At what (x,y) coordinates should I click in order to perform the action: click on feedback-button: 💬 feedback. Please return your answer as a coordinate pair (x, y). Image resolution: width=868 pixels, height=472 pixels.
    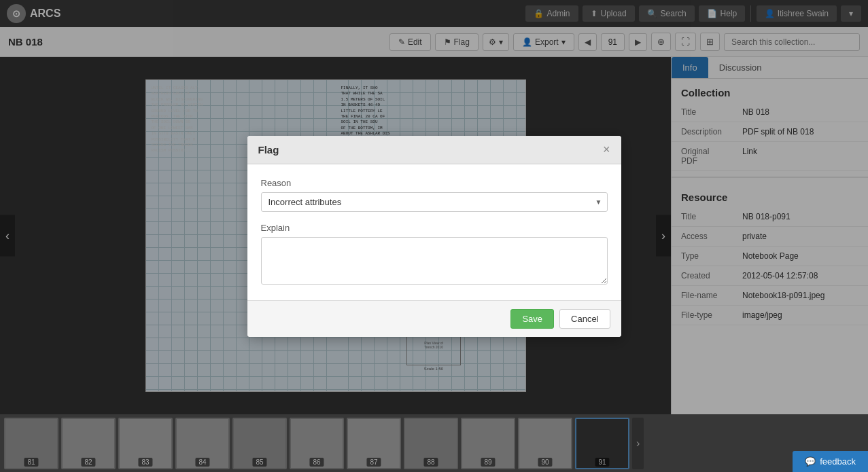
    Looking at the image, I should click on (831, 462).